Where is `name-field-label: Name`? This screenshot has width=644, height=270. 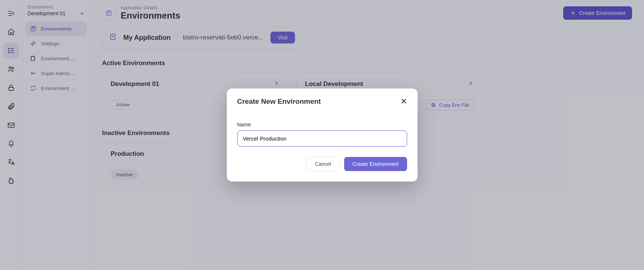 name-field-label: Name is located at coordinates (322, 125).